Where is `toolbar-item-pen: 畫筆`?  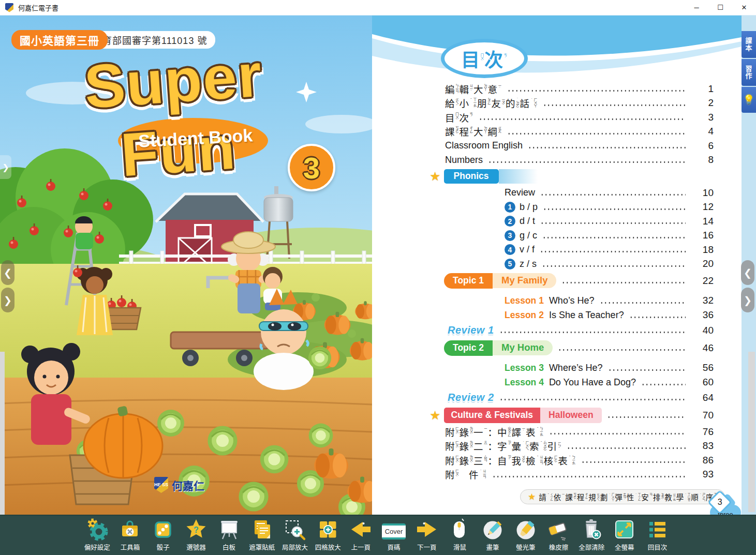 toolbar-item-pen: 畫筆 is located at coordinates (493, 535).